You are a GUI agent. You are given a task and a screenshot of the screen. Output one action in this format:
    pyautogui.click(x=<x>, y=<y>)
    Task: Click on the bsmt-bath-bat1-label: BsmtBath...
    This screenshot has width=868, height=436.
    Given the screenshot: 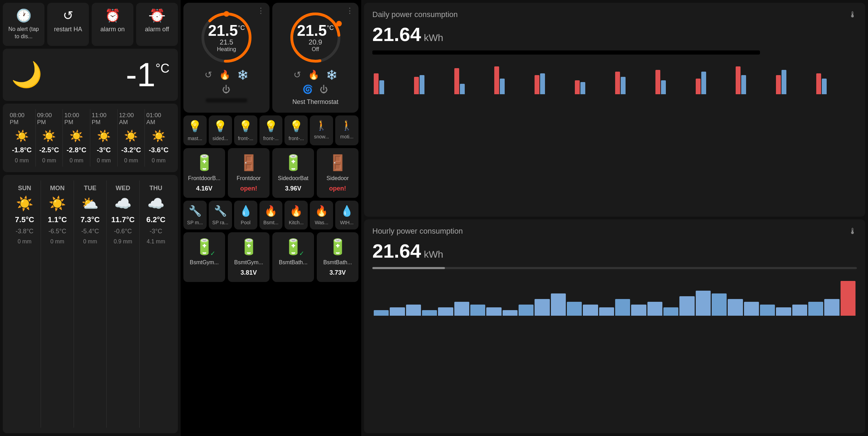 What is the action you would take?
    pyautogui.click(x=293, y=263)
    